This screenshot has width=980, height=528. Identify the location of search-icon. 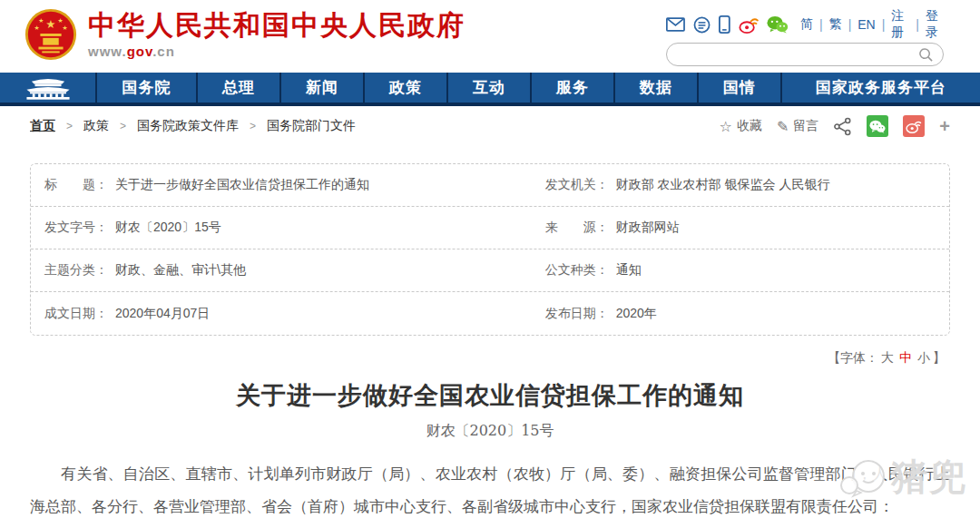
(926, 54).